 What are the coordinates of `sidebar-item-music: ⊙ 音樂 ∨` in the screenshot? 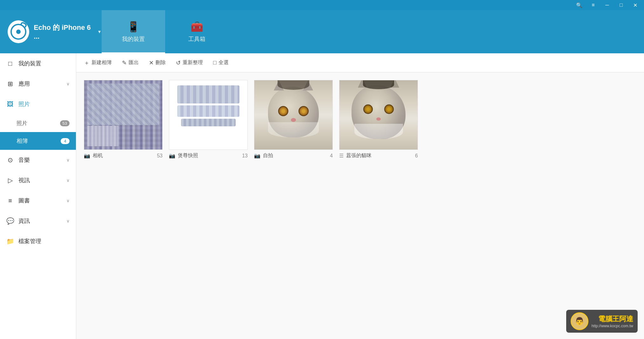 It's located at (38, 160).